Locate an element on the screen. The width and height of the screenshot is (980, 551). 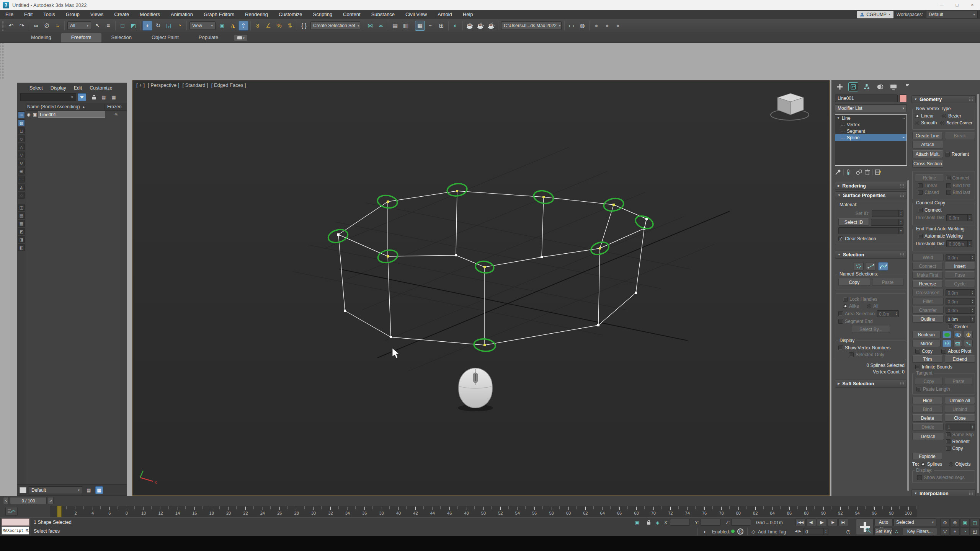
explorer-menu-edit: Edit is located at coordinates (78, 88).